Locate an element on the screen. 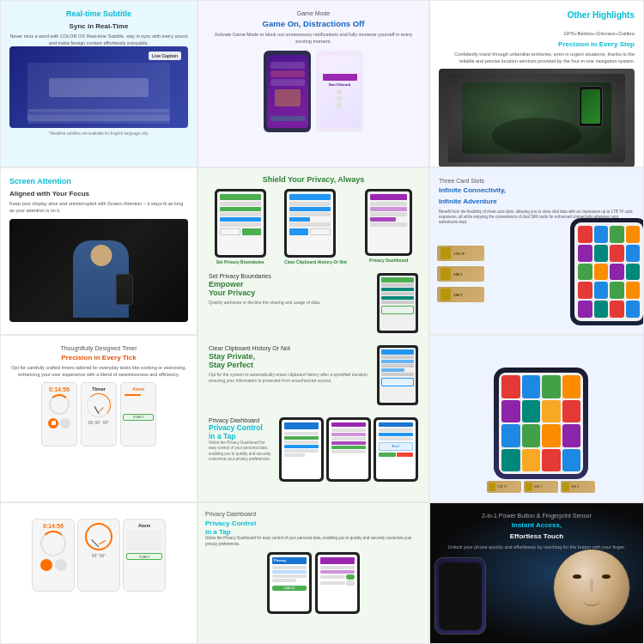 The width and height of the screenshot is (644, 644). privacy-screens-row: Set Privacy Boundaries is located at coordinates (313, 227).